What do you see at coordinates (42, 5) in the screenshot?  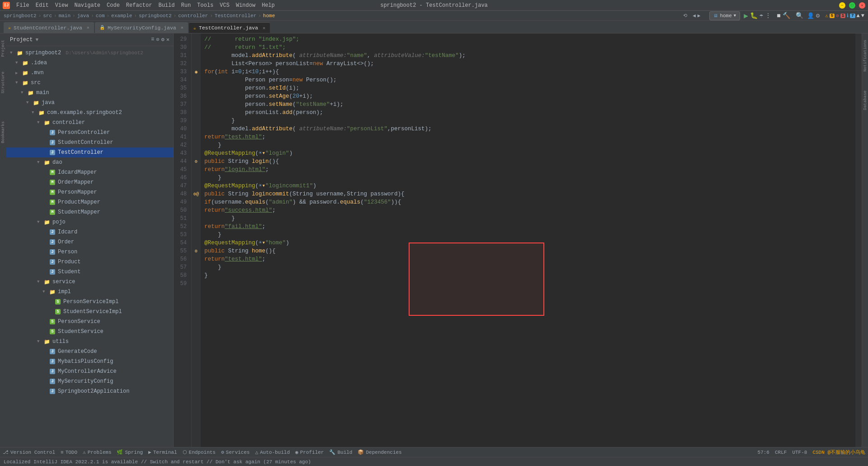 I see `menu-edit: Edit` at bounding box center [42, 5].